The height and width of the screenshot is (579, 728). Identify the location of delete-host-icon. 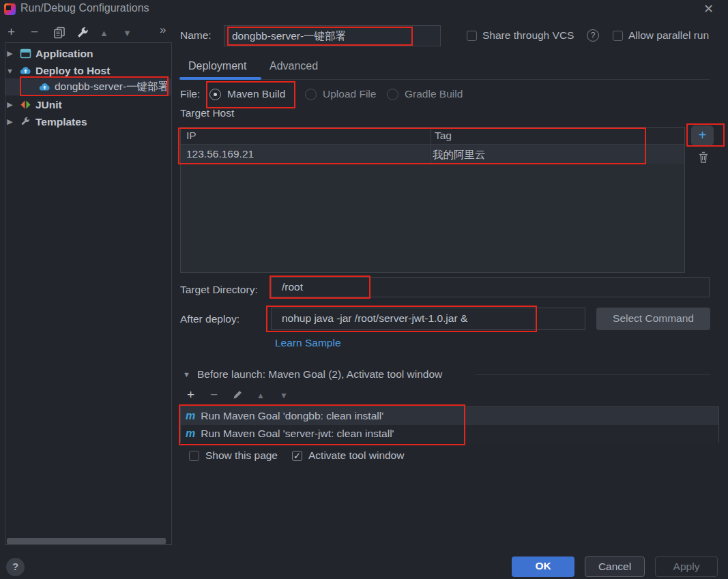
(703, 160).